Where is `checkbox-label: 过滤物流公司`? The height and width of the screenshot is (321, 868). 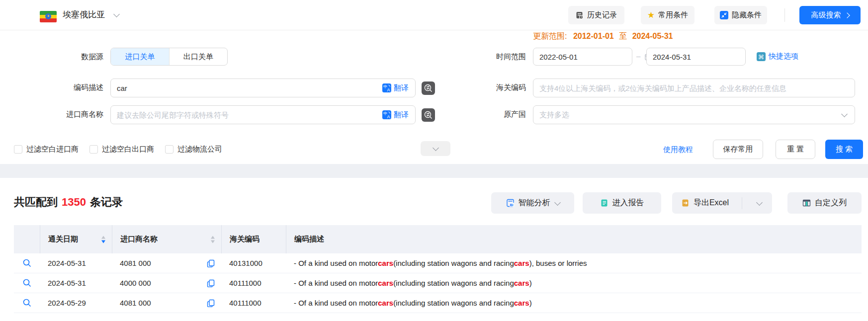 checkbox-label: 过滤物流公司 is located at coordinates (200, 149).